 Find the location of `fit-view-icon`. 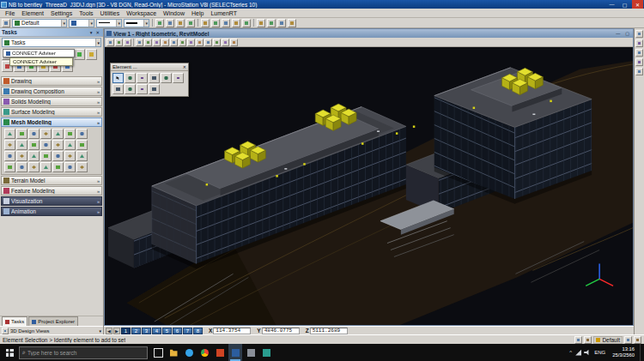

fit-view-icon is located at coordinates (173, 43).